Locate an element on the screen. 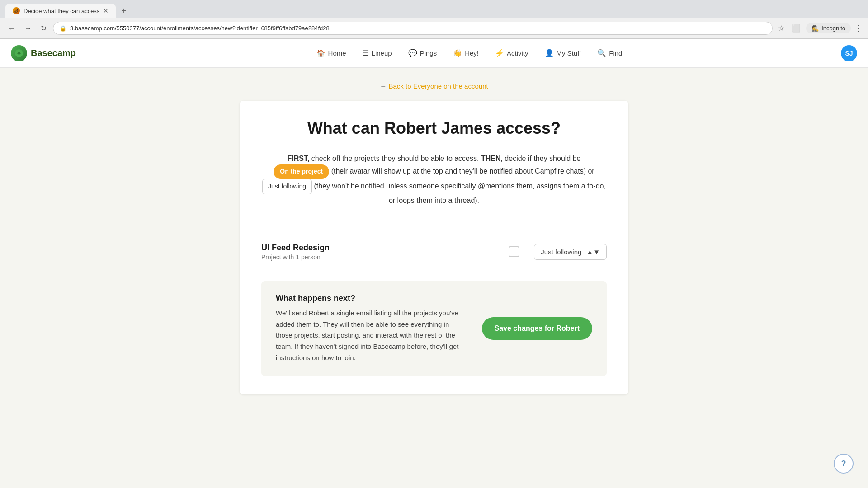 Image resolution: width=868 pixels, height=488 pixels. instructions-text3: (their avatar will show up at the top an… is located at coordinates (462, 171).